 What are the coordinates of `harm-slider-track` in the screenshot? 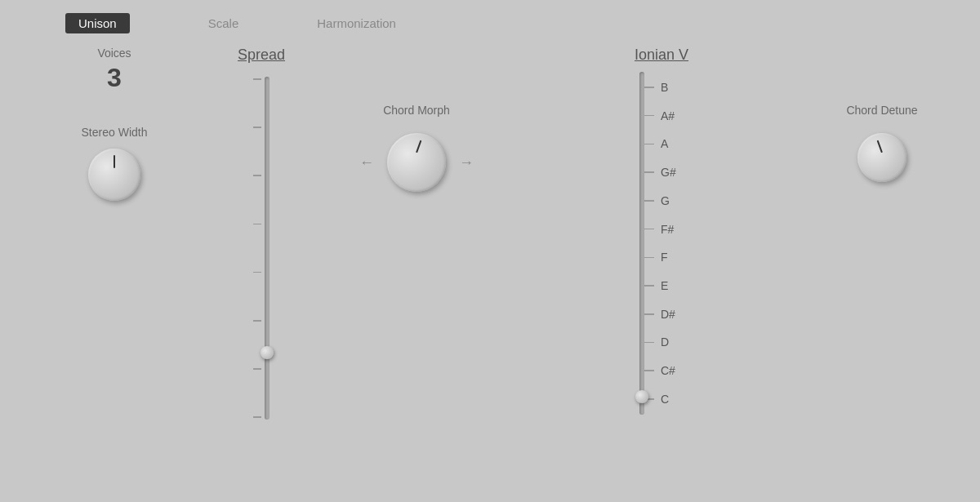 It's located at (642, 243).